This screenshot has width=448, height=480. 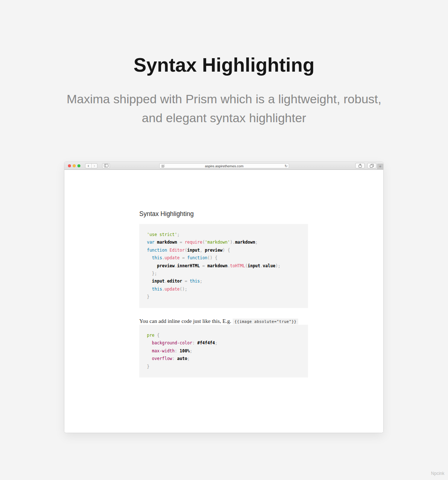 What do you see at coordinates (372, 166) in the screenshot?
I see `tabs-button` at bounding box center [372, 166].